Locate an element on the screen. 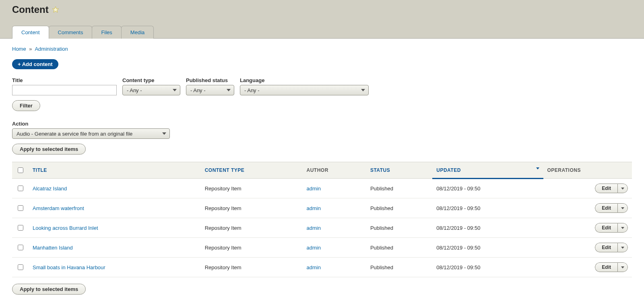 Image resolution: width=644 pixels, height=297 pixels. col-status-label: STATUS is located at coordinates (380, 170).